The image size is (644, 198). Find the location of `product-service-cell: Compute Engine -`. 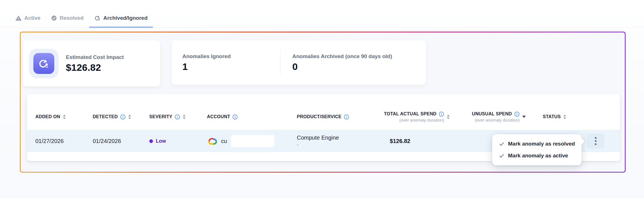

product-service-cell: Compute Engine - is located at coordinates (336, 141).